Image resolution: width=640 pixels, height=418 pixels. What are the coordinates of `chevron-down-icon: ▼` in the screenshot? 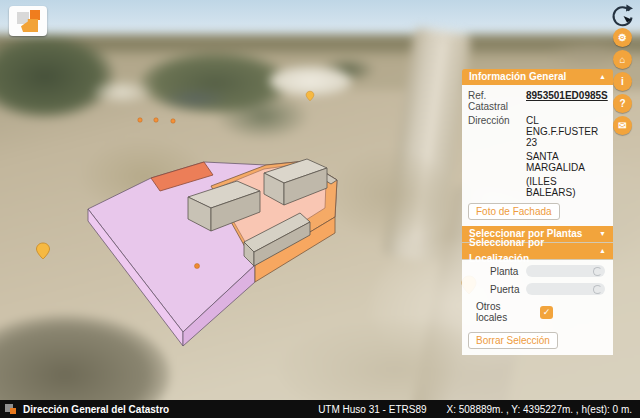 It's located at (602, 234).